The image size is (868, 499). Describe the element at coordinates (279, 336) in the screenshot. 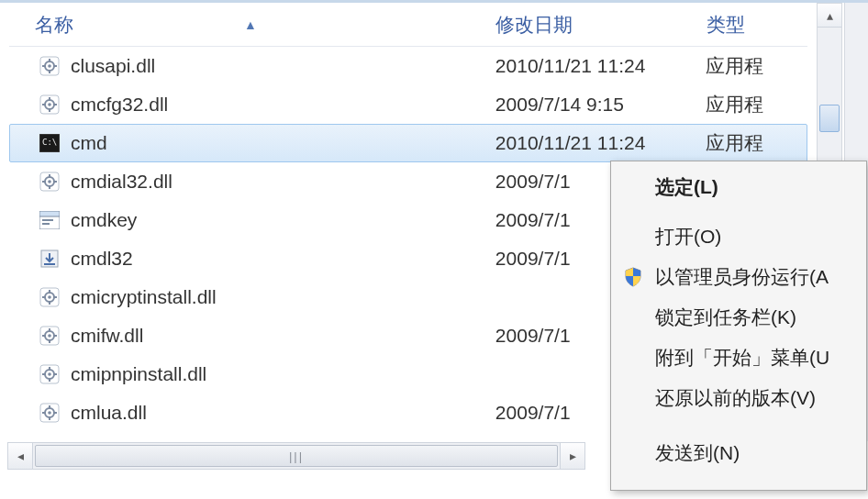

I see `file-name: cmifw.dll` at that location.